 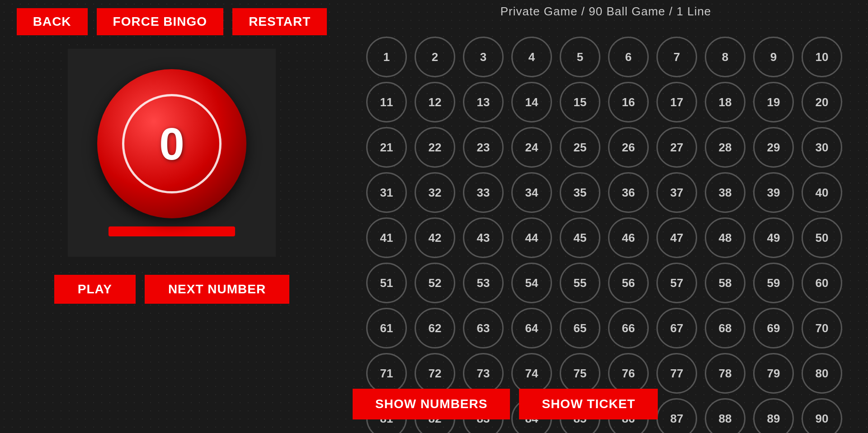 What do you see at coordinates (172, 231) in the screenshot?
I see `ball-stand` at bounding box center [172, 231].